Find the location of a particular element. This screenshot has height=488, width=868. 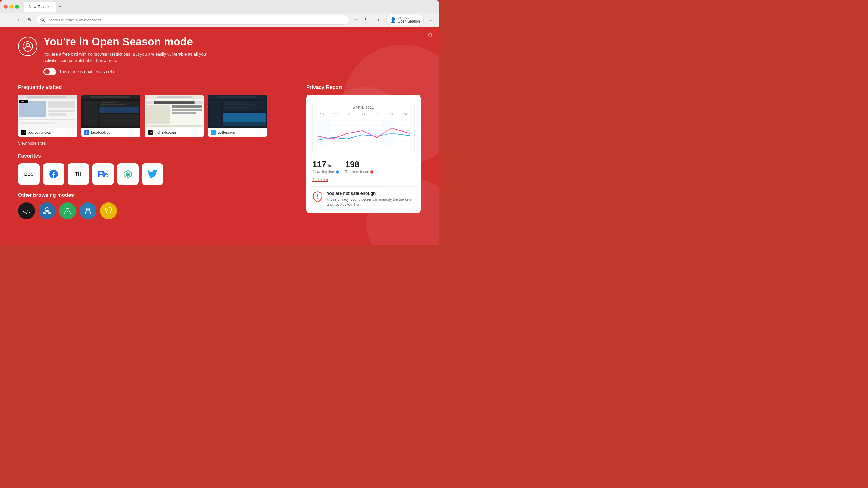

favorite-bbc: BBC is located at coordinates (29, 174).